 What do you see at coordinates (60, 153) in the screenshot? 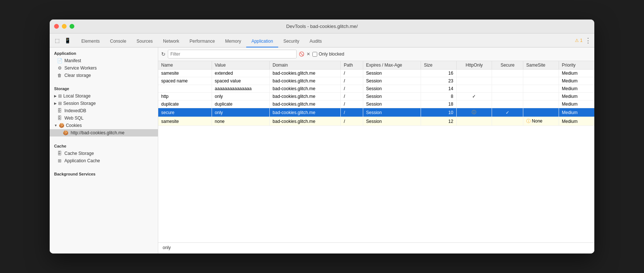
I see `cache-storage-icon: 🗄` at bounding box center [60, 153].